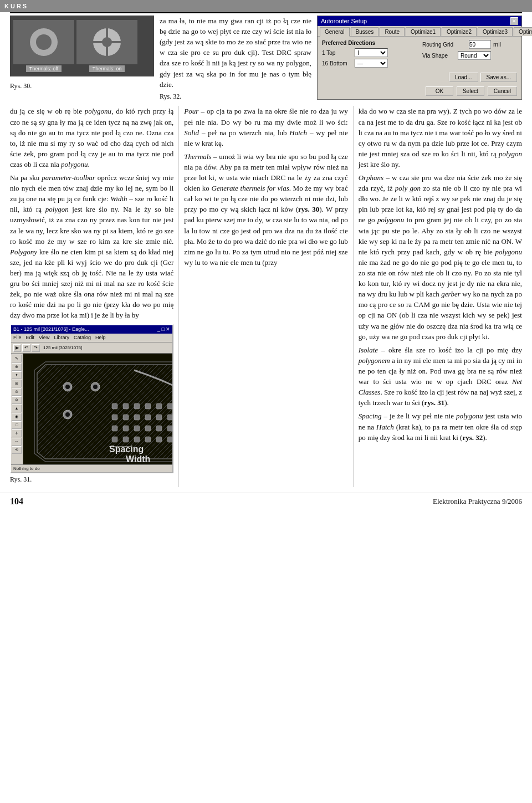 This screenshot has width=532, height=803. I want to click on thermal-off-item: Thermals: off, so click(44, 46).